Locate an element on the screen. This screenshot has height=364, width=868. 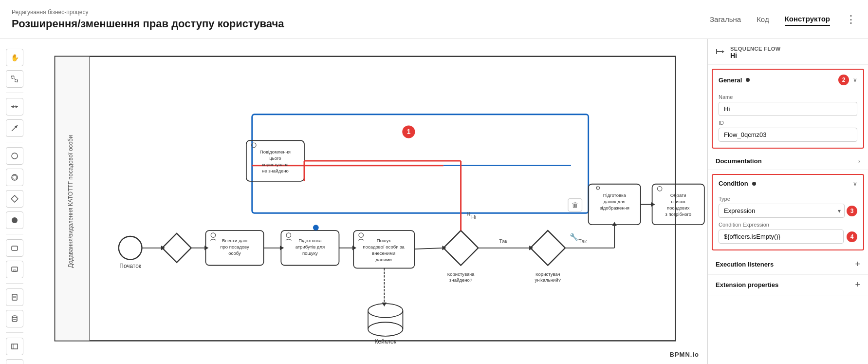
general-section-body: Name ID is located at coordinates (788, 121).